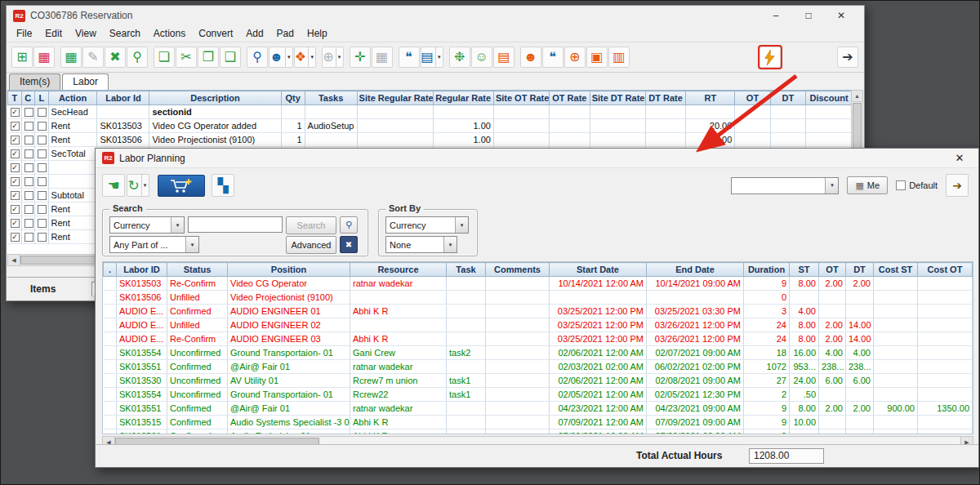  Describe the element at coordinates (710, 98) in the screenshot. I see `main-col-header: RT` at that location.